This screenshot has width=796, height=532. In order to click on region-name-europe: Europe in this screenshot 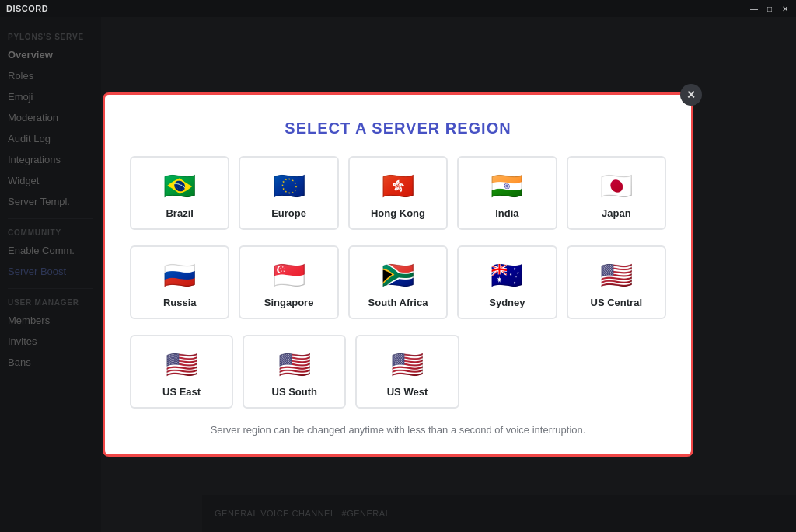, I will do `click(289, 213)`.